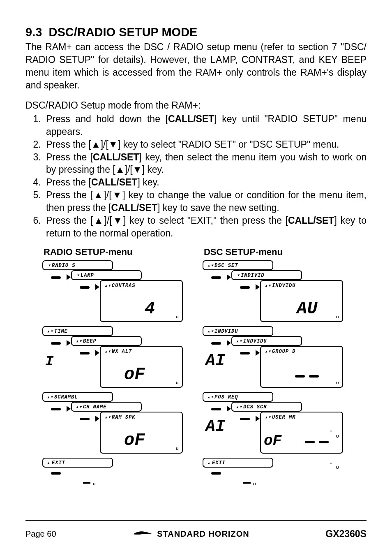 This screenshot has width=392, height=556. What do you see at coordinates (95, 407) in the screenshot?
I see `svg-text: CH NAME` at bounding box center [95, 407].